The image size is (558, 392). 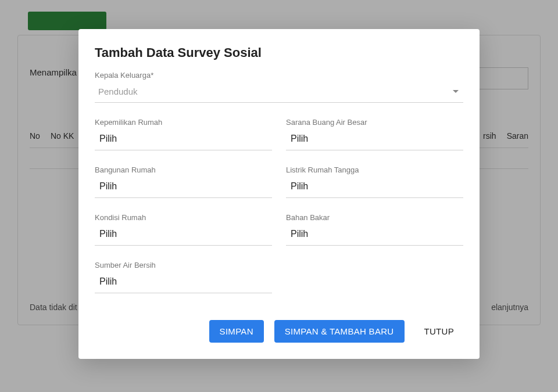 I want to click on select-sarana-buang-air-value: Pilih, so click(x=299, y=138).